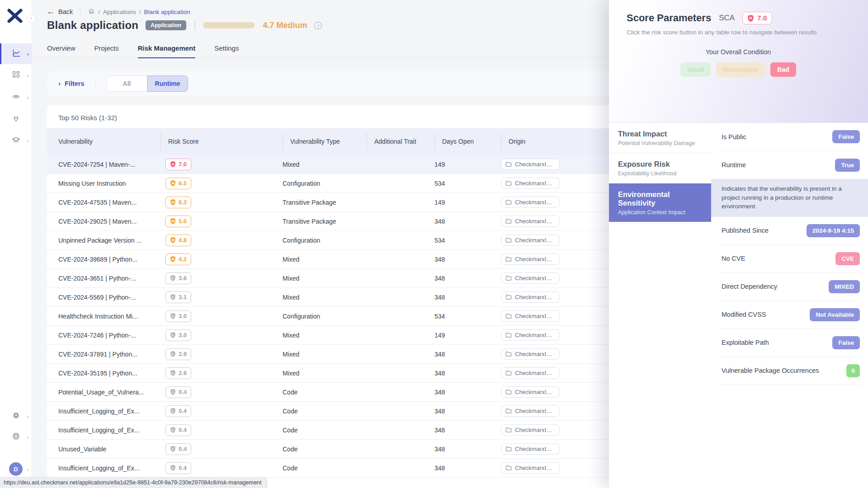 Image resolution: width=868 pixels, height=488 pixels. I want to click on filters-bar: › Filters All Runtime, so click(335, 83).